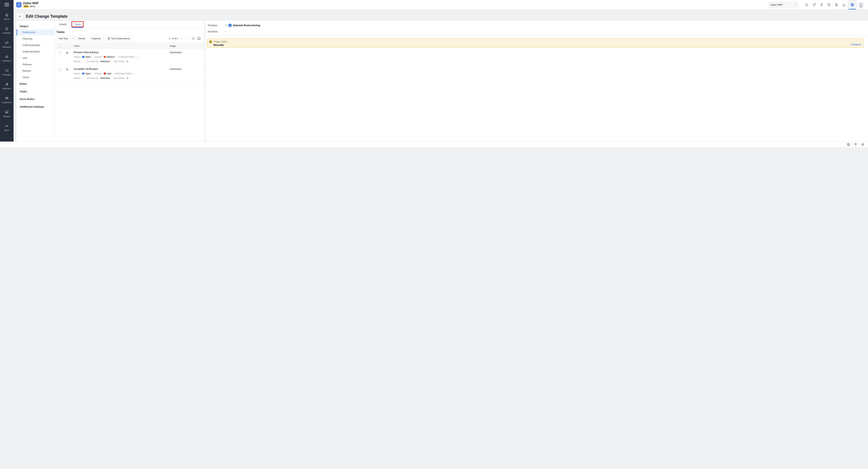 The image size is (868, 469). What do you see at coordinates (105, 52) in the screenshot?
I see `task-title: Restore Data Backup` at bounding box center [105, 52].